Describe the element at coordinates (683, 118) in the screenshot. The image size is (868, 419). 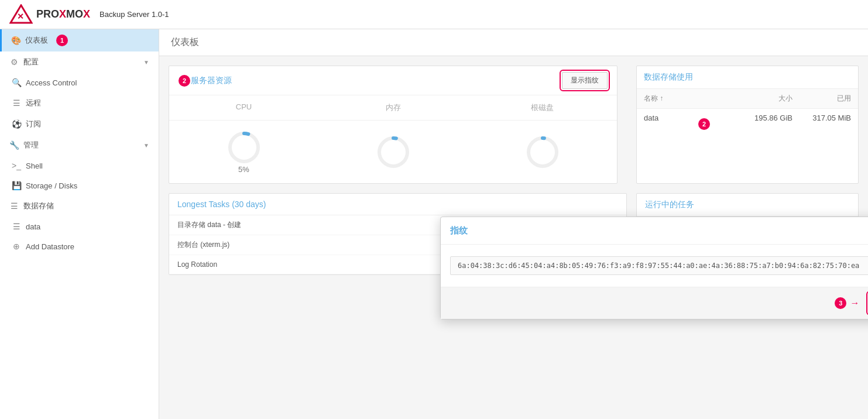
I see `ds-name-data: data` at that location.